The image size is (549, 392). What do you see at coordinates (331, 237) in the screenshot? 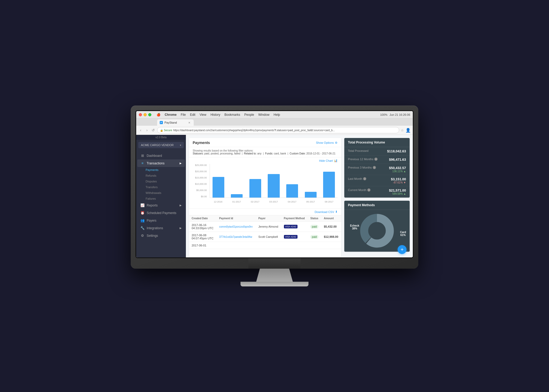
I see `cell-amount: $12,988.00` at bounding box center [331, 237].